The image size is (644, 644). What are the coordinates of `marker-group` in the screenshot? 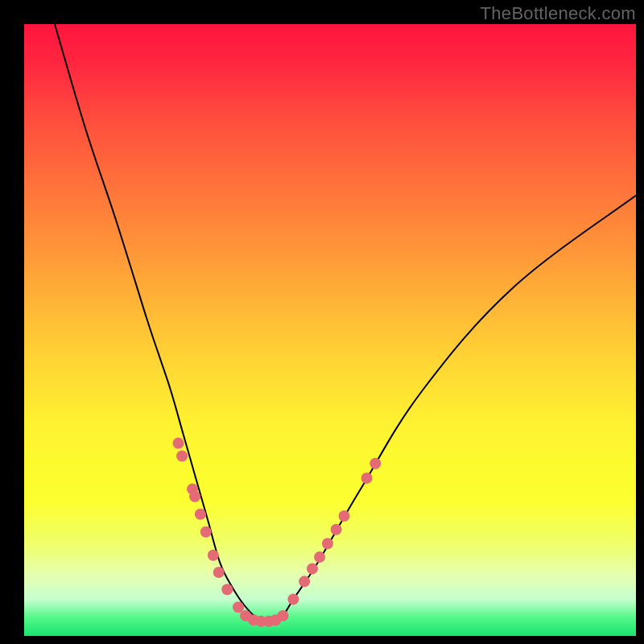 It's located at (277, 533).